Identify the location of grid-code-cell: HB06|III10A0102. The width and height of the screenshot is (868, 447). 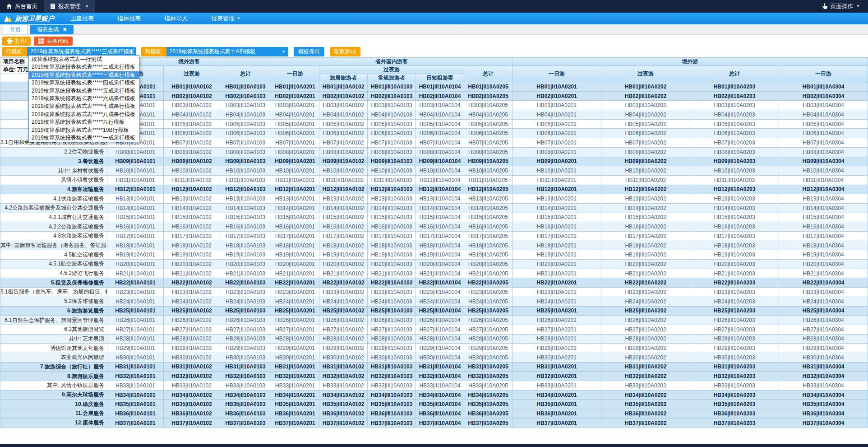
(344, 134).